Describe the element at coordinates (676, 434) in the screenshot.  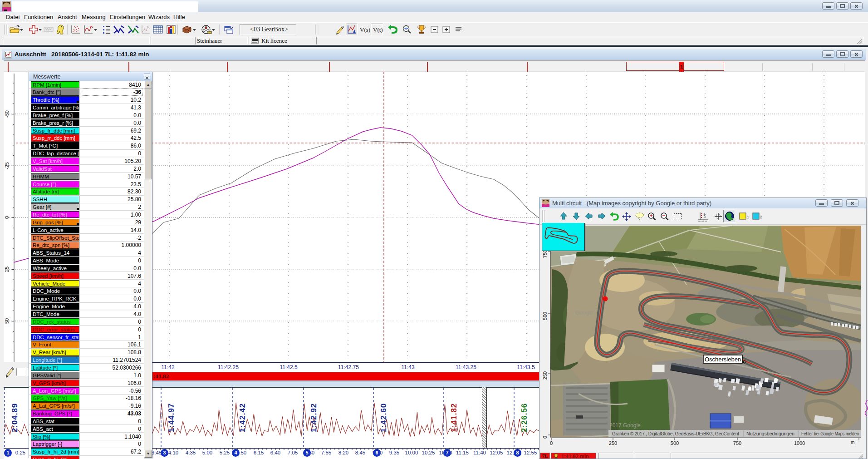
I see `svg-text:Grafiken © 2017 , DigitalGlobe: Grafiken © 2017 , DigitalGlobe, GeoBasis…` at that location.